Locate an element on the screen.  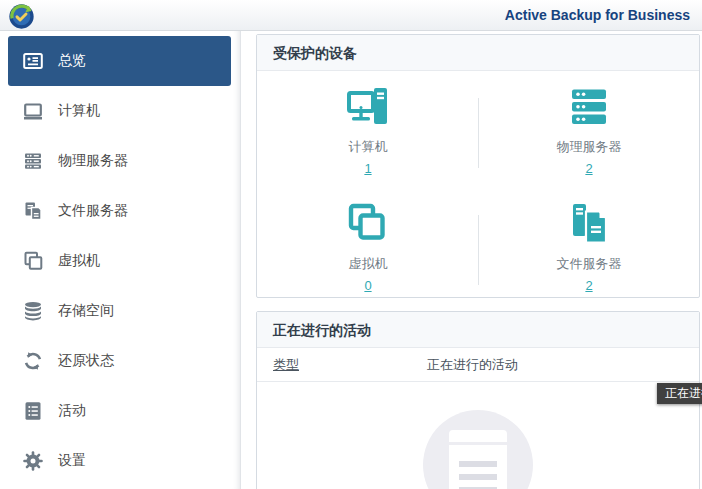
computer-tile-icon is located at coordinates (368, 107).